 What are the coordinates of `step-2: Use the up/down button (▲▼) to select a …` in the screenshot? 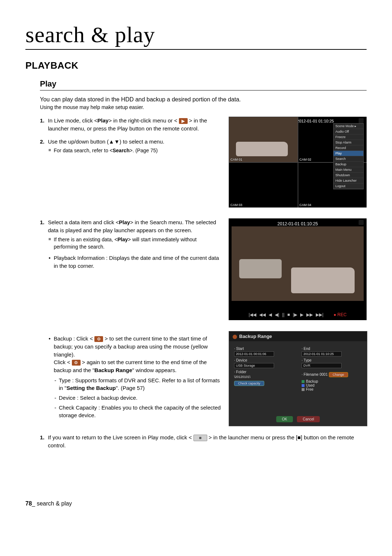 It's located at (131, 146).